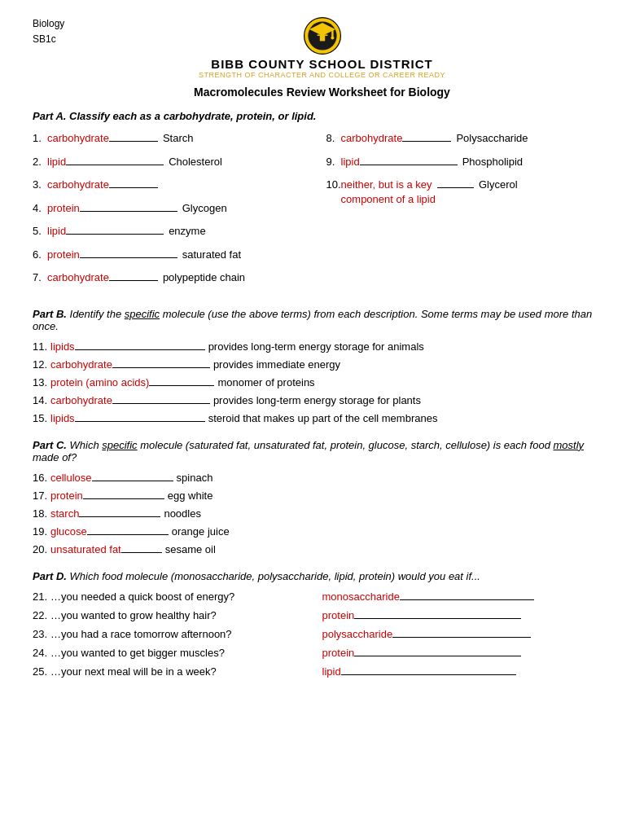 Image resolution: width=644 pixels, height=834 pixels. Describe the element at coordinates (322, 419) in the screenshot. I see `list-item: 15. lipids steroid that makes up part of…` at that location.